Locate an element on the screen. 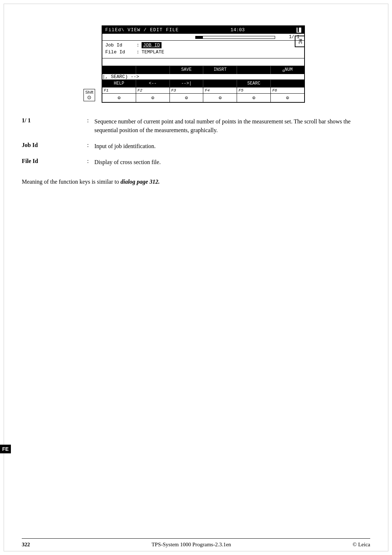 This screenshot has height=555, width=392. desc-term-fileid: File Id is located at coordinates (54, 161).